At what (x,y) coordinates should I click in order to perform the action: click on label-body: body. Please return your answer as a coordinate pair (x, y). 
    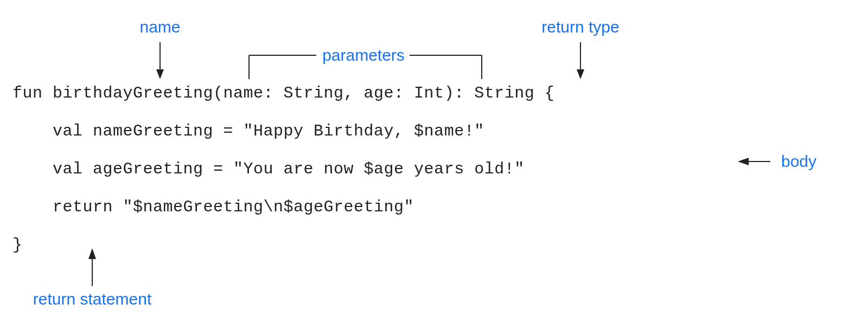
    Looking at the image, I should click on (799, 162).